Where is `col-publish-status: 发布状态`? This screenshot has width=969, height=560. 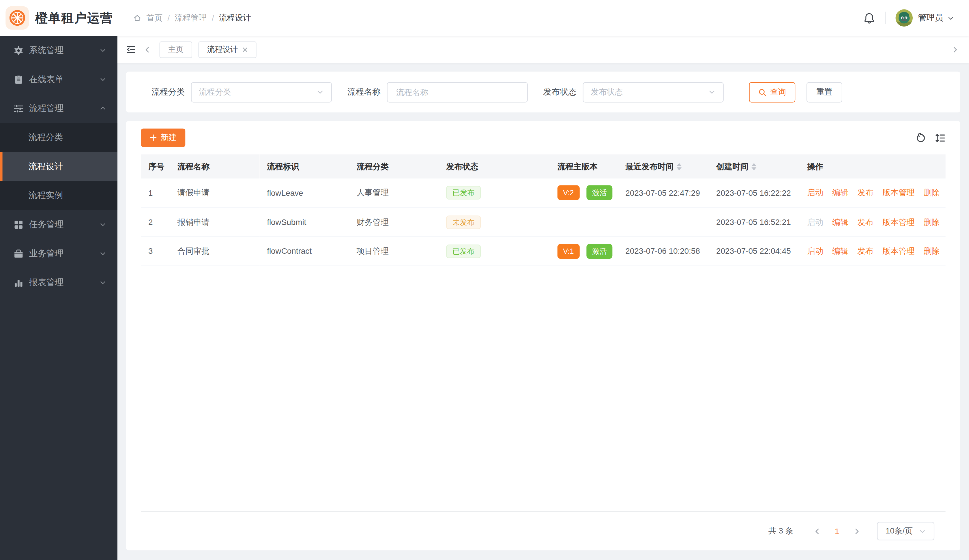
col-publish-status: 发布状态 is located at coordinates (494, 166).